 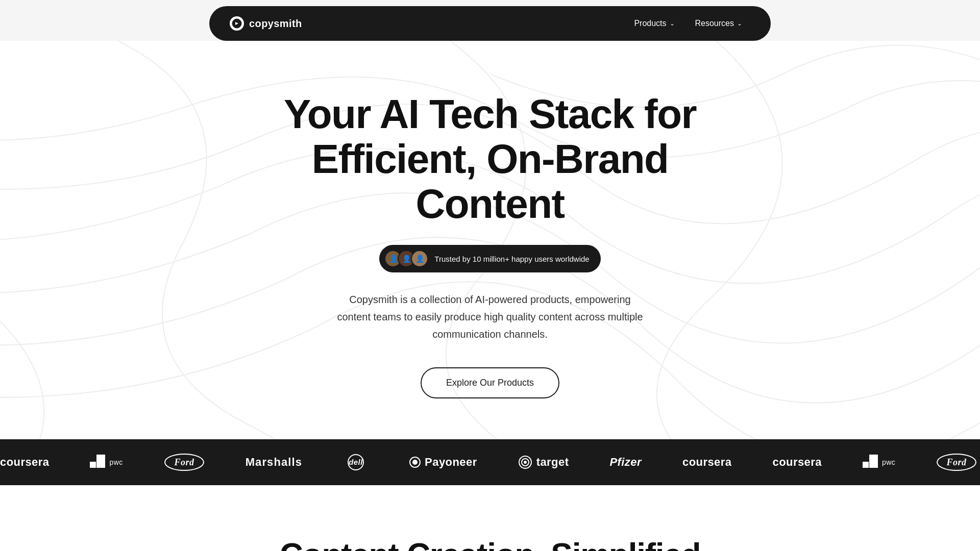 What do you see at coordinates (490, 20) in the screenshot?
I see `nav-wrapper: copysmith Products ⌄ Resources ⌄` at bounding box center [490, 20].